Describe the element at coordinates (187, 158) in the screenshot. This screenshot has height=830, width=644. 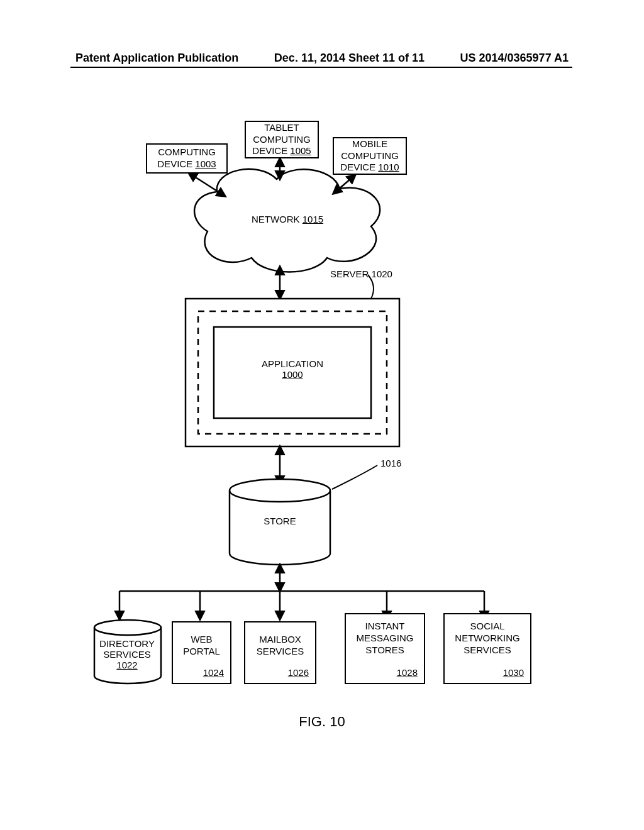
I see `computing-device-label: COMPUTING DEVICE 1003` at that location.